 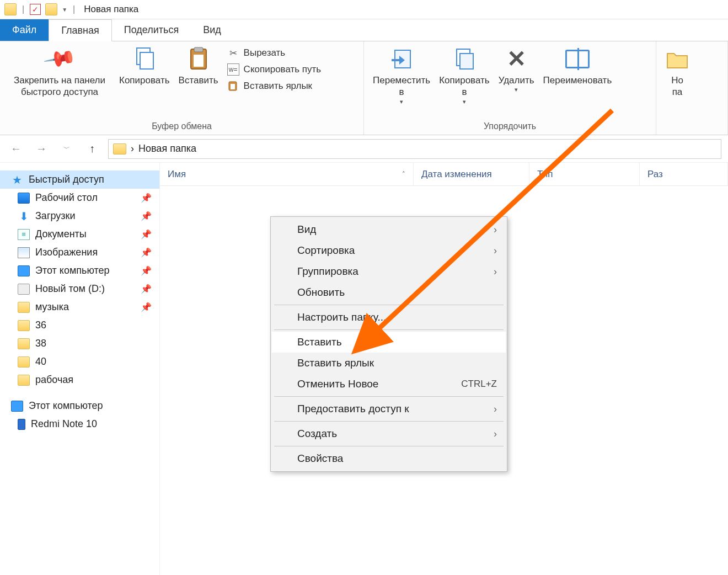 I want to click on sidebar-item-desktop: Рабочий стол 📌, so click(x=79, y=198).